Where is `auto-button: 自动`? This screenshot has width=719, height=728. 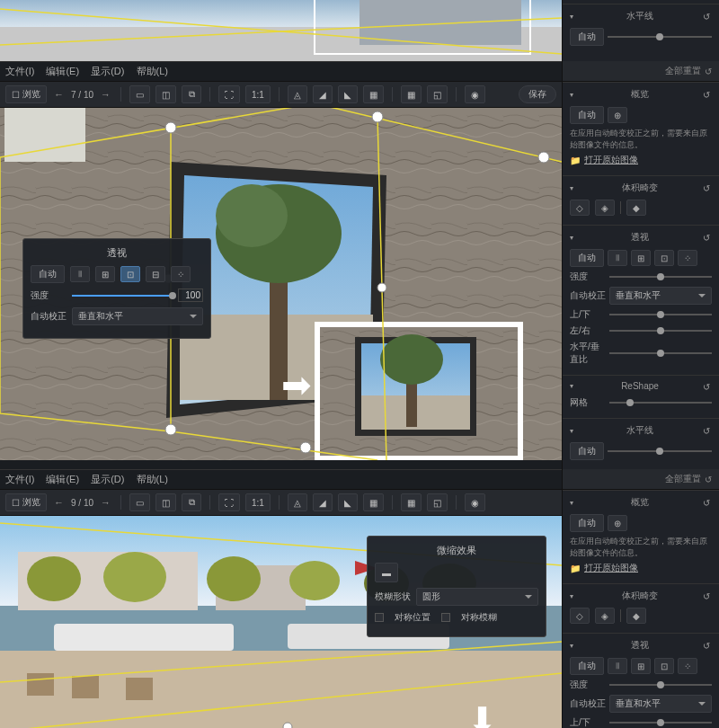 auto-button: 自动 is located at coordinates (587, 37).